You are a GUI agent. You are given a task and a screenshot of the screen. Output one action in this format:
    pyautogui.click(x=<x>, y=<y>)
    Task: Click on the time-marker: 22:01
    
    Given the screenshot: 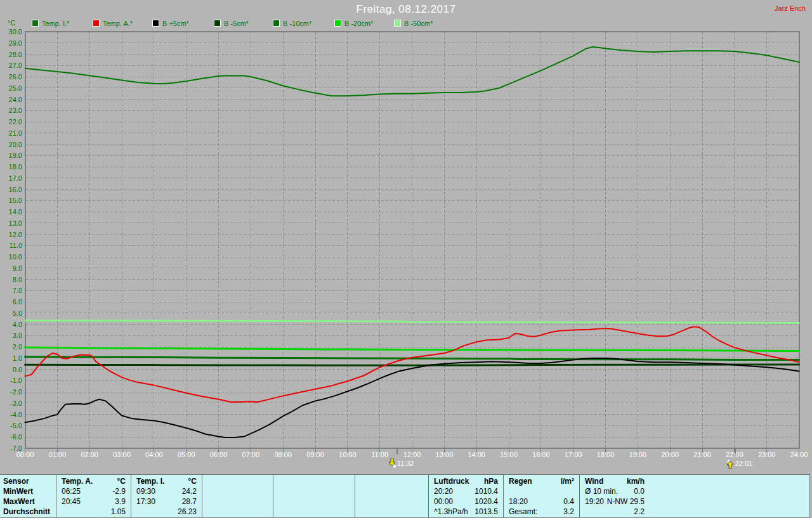 What is the action you would take?
    pyautogui.click(x=740, y=463)
    